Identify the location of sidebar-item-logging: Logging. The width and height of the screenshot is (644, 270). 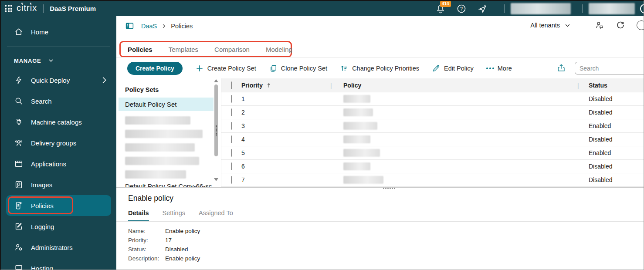
(58, 226).